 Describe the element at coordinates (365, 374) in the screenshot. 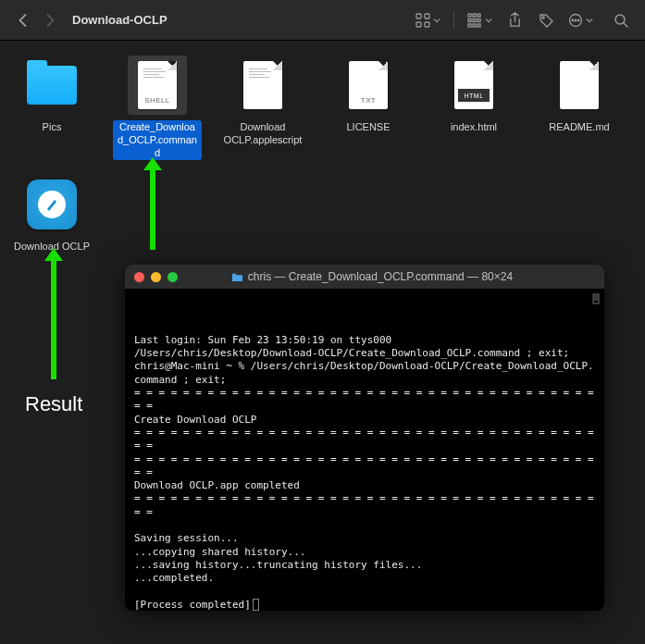

I see `terminal-line: chris@Mac-mini ~ % /Users/chris/Desktop/…` at that location.